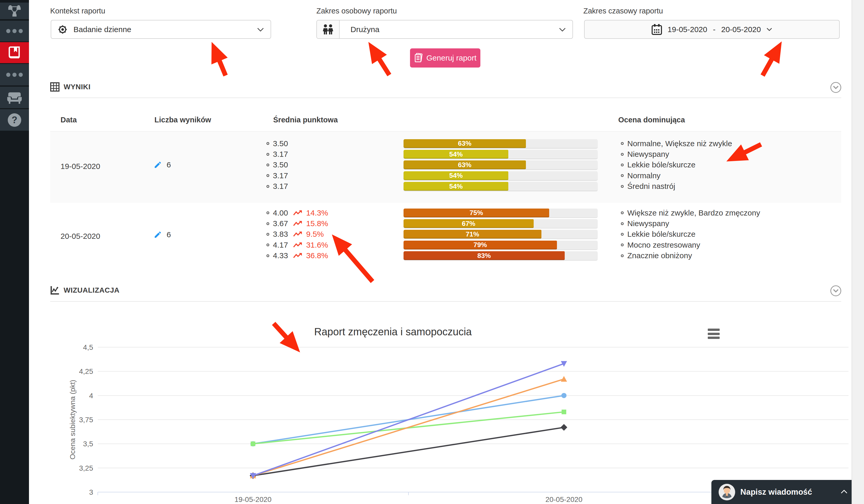 The height and width of the screenshot is (504, 864). I want to click on dominant-label: Niewyspany, so click(648, 154).